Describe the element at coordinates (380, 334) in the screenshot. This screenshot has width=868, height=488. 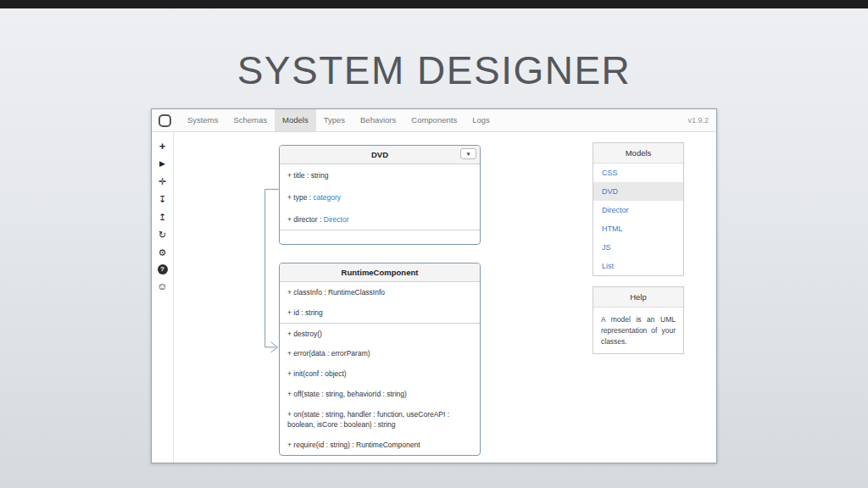
I see `uml-method-row: + destroy()` at that location.